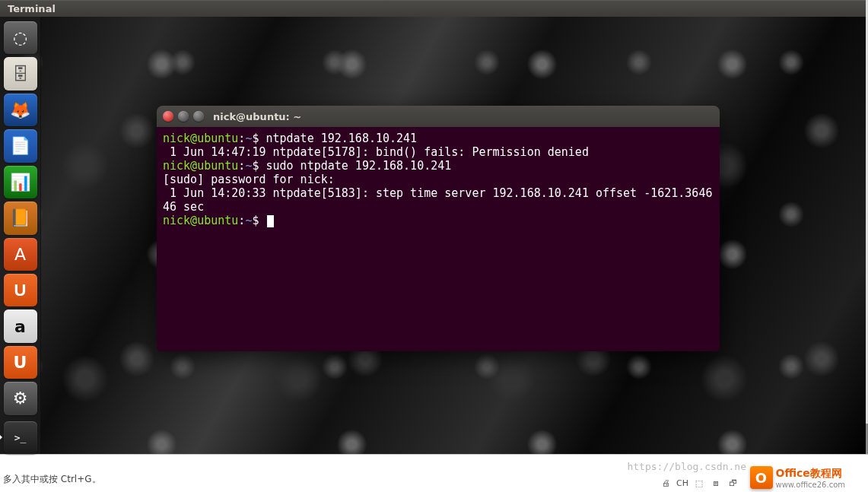 Image resolution: width=868 pixels, height=492 pixels. Describe the element at coordinates (666, 483) in the screenshot. I see `printer-icon: 🖨` at that location.